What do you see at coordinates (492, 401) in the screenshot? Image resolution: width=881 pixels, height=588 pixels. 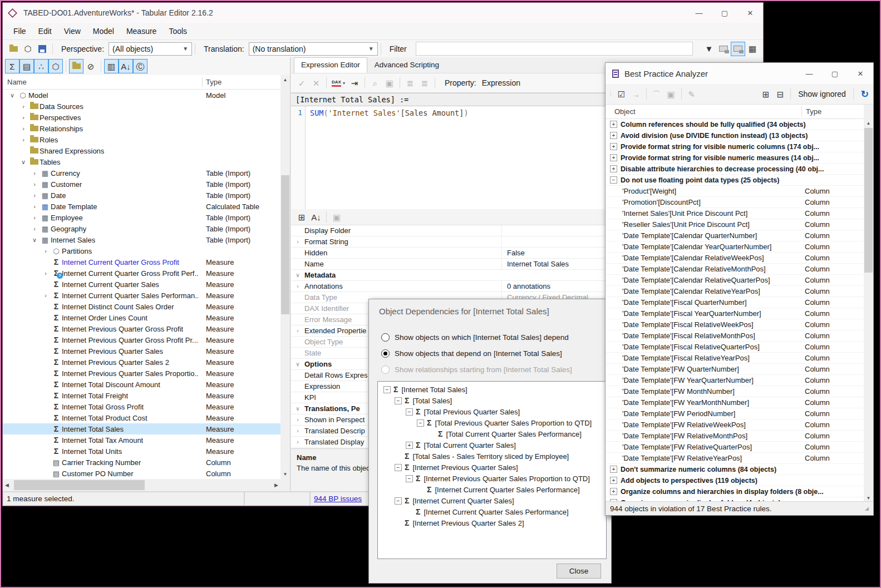 I see `dependency-node: −Σ[Total Sales]` at bounding box center [492, 401].